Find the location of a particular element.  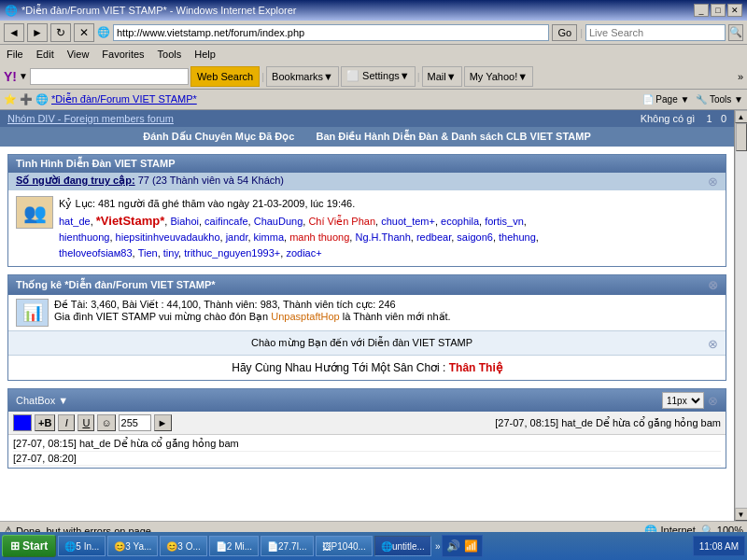

user-chaudung: ChauDung is located at coordinates (278, 221).